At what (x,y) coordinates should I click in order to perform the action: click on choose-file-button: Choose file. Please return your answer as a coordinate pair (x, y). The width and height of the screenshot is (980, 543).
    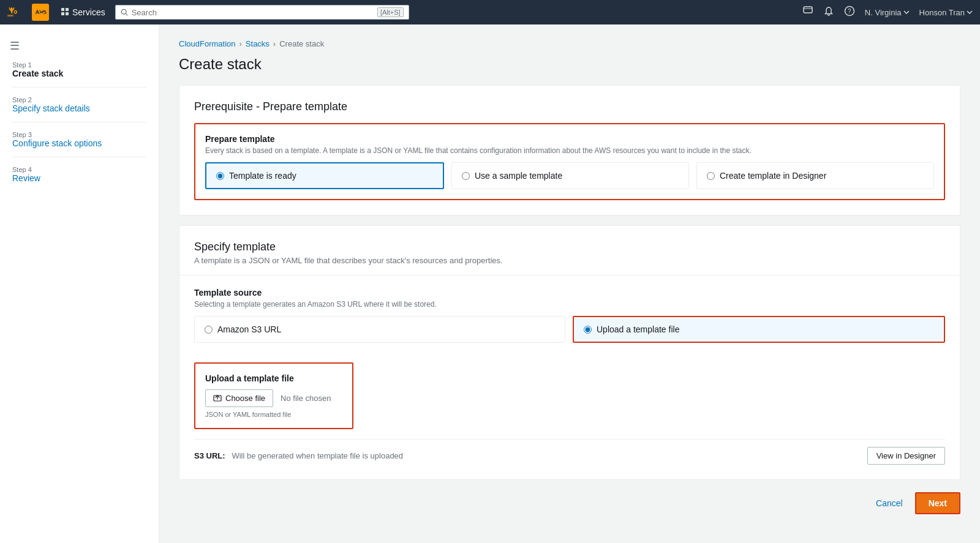
    Looking at the image, I should click on (239, 398).